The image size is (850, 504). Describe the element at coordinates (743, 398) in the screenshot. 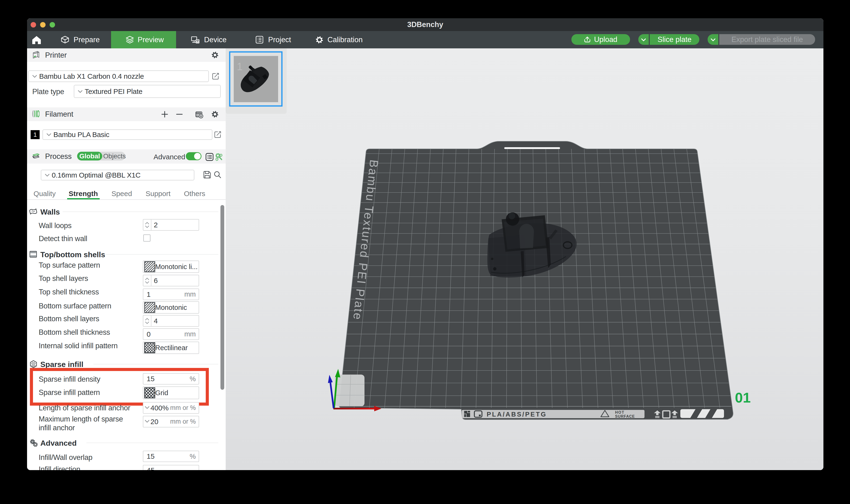

I see `svg-text: 01` at that location.